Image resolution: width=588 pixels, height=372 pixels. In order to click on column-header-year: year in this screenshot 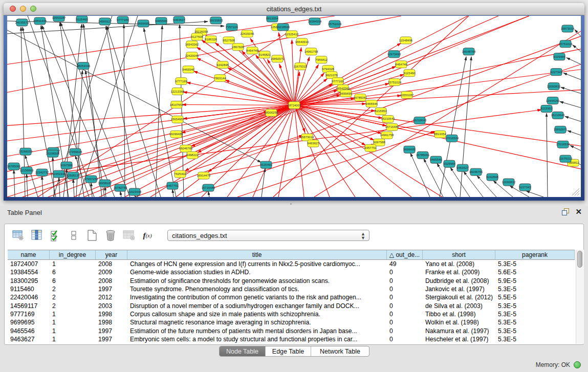, I will do `click(112, 255)`.